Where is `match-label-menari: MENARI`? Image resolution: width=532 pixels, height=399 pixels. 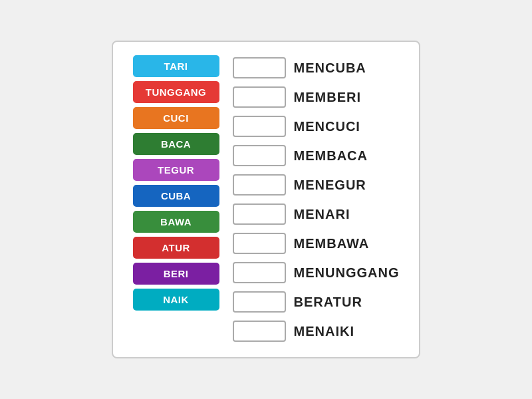
match-label-menari: MENARI is located at coordinates (322, 214).